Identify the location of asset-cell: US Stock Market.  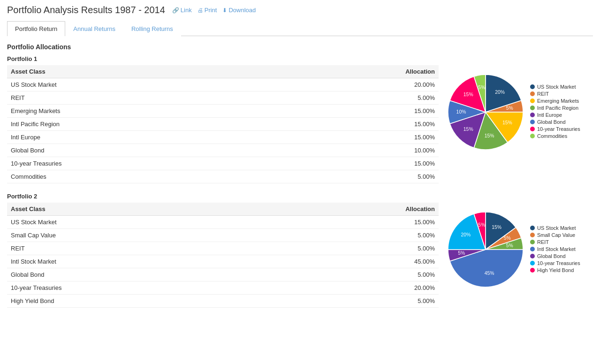
(139, 85).